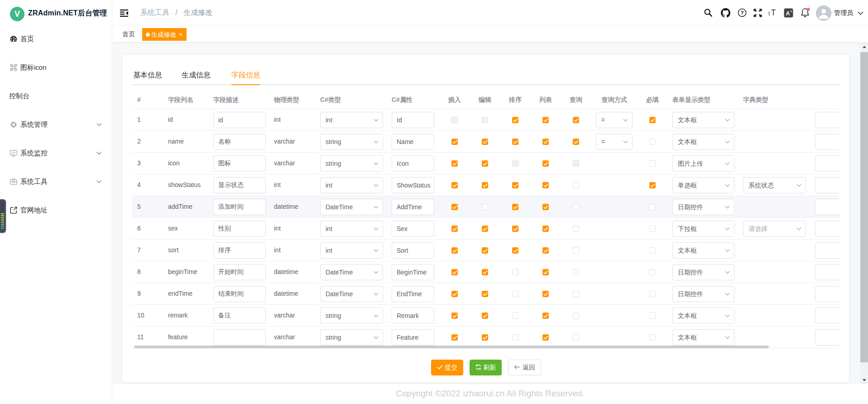 The height and width of the screenshot is (404, 868). What do you see at coordinates (155, 13) in the screenshot?
I see `breadcrumb-item: 系统工具` at bounding box center [155, 13].